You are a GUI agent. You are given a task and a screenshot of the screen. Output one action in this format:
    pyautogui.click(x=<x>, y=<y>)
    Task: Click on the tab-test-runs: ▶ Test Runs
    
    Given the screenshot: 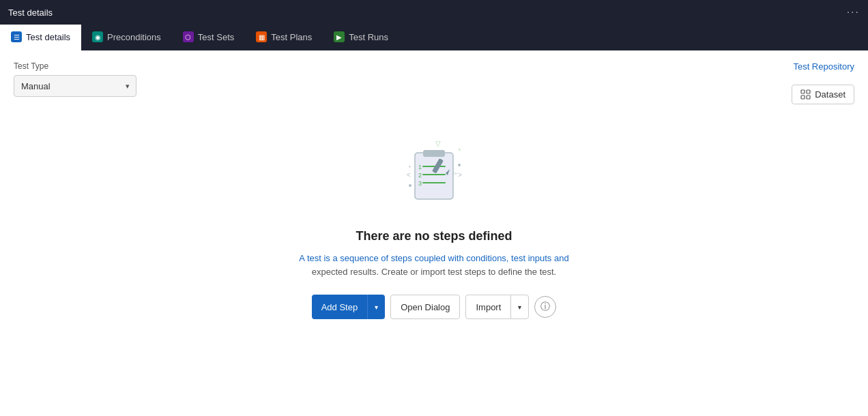 What is the action you would take?
    pyautogui.click(x=361, y=38)
    